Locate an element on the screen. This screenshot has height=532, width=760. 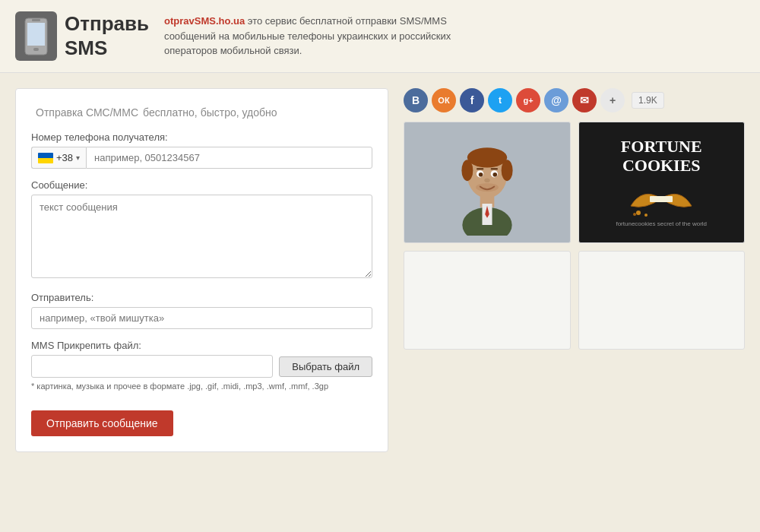
message-group: Сообщение: is located at coordinates (202, 230).